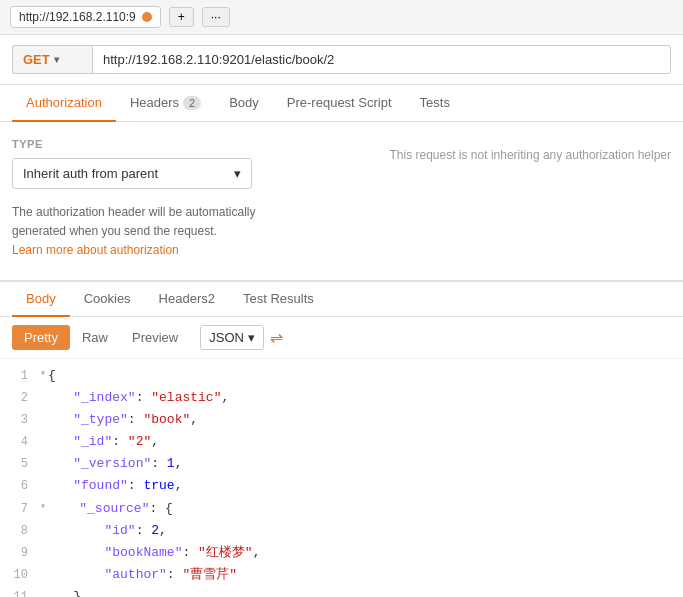  What do you see at coordinates (64, 104) in the screenshot?
I see `tab-authorization: Authorization` at bounding box center [64, 104].